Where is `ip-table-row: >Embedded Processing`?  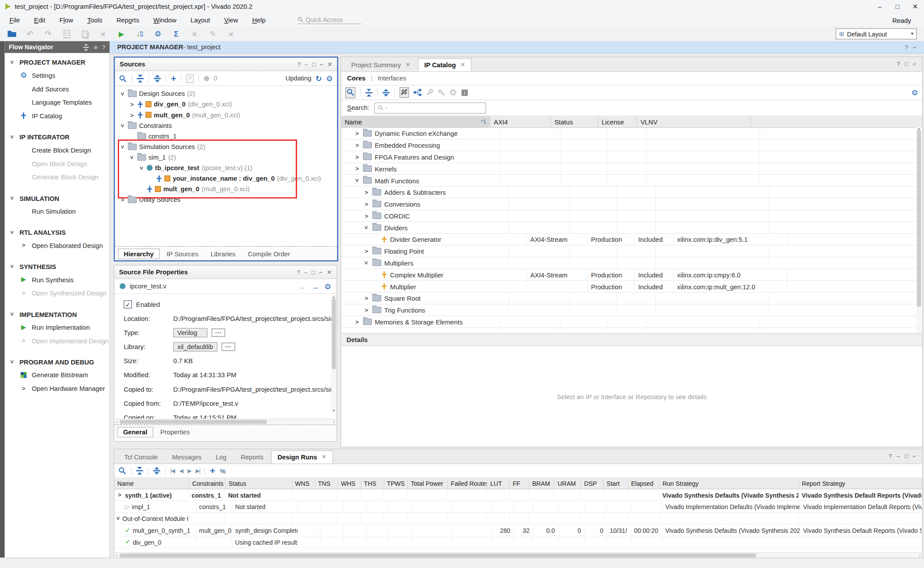 ip-table-row: >Embedded Processing is located at coordinates (632, 145).